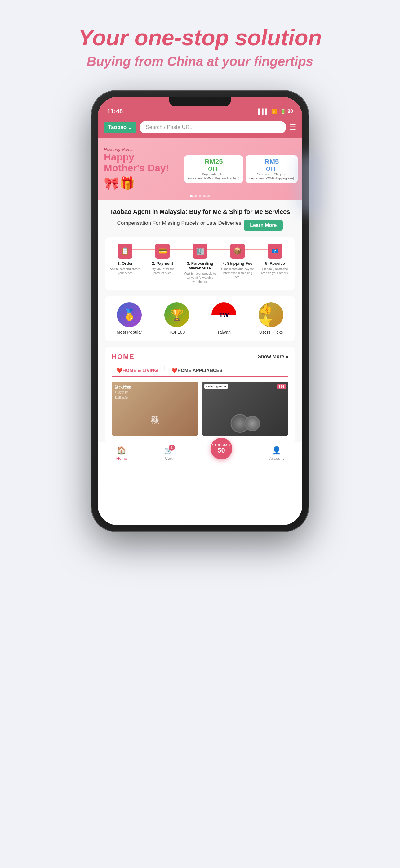 The width and height of the screenshot is (400, 868). Describe the element at coordinates (139, 169) in the screenshot. I see `banner-left: Honoring Moms: Happy Mother's Day! 🎀🎁` at that location.